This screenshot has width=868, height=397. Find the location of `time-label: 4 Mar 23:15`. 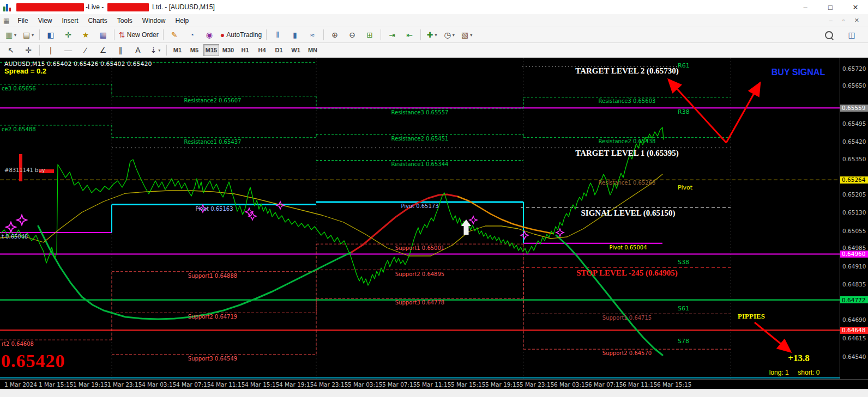

time-label: 4 Mar 23:15 is located at coordinates (330, 384).